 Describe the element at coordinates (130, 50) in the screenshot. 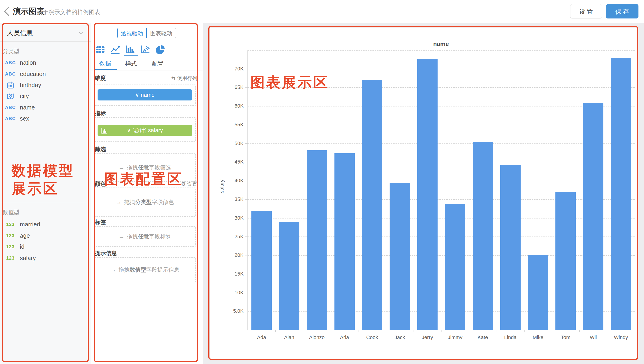

I see `bar-chart-icon` at that location.